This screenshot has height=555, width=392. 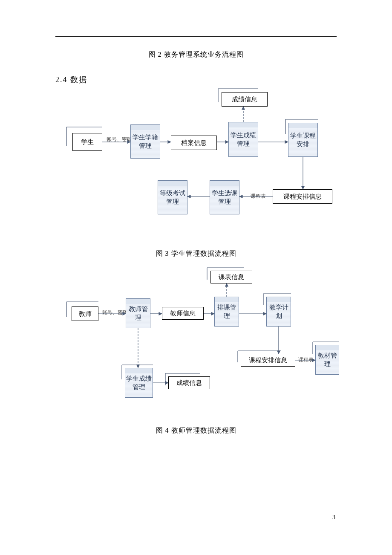 What do you see at coordinates (258, 196) in the screenshot?
I see `edge-label-schedule-1: 课程表` at bounding box center [258, 196].